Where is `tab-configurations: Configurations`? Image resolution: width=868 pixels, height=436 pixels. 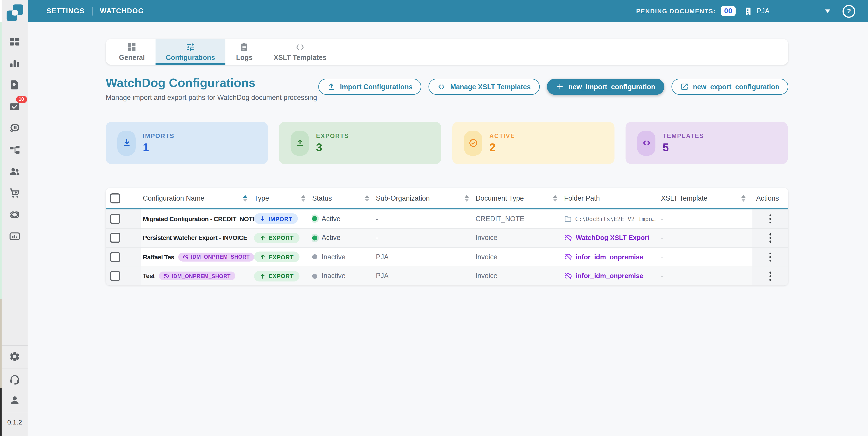
tab-configurations: Configurations is located at coordinates (190, 52).